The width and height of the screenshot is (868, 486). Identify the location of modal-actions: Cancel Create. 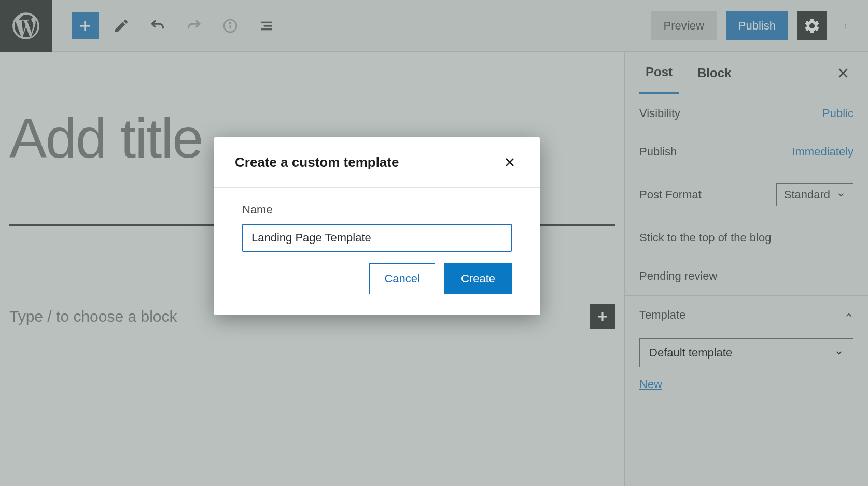
(377, 279).